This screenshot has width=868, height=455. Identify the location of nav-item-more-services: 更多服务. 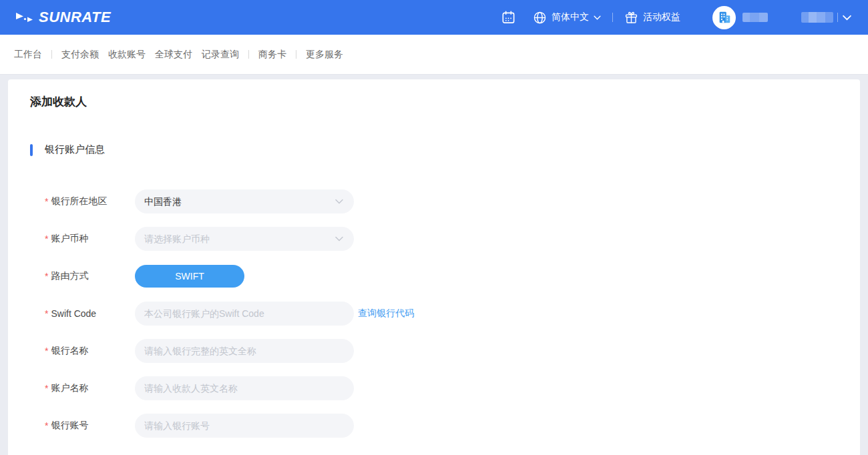
(324, 55).